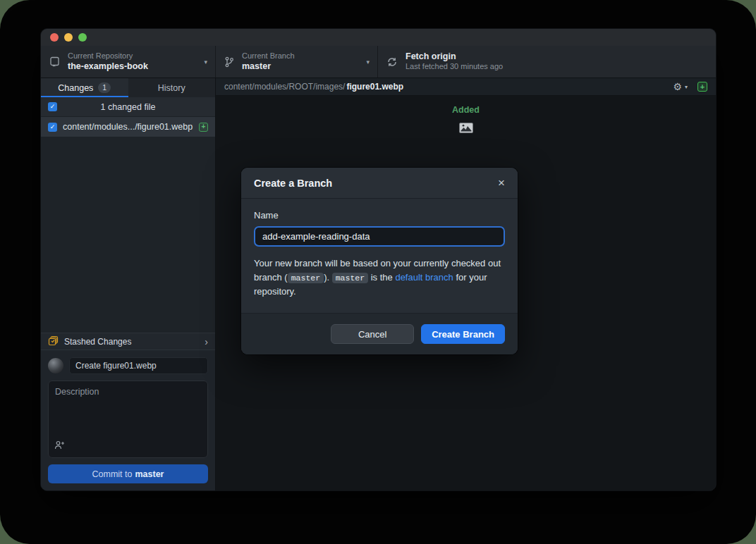 This screenshot has height=544, width=756. I want to click on repo-icon, so click(55, 62).